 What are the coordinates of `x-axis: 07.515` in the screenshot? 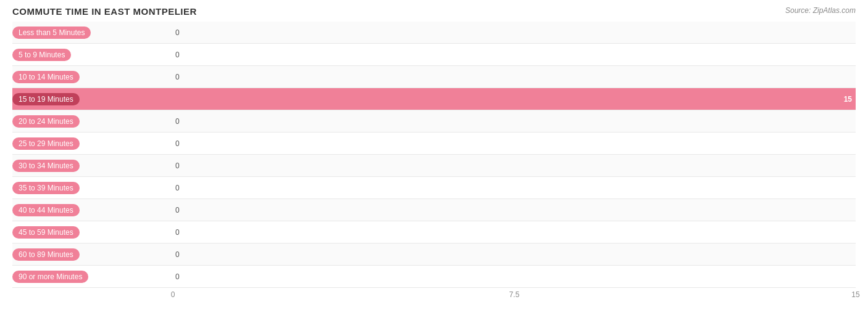 It's located at (514, 296).